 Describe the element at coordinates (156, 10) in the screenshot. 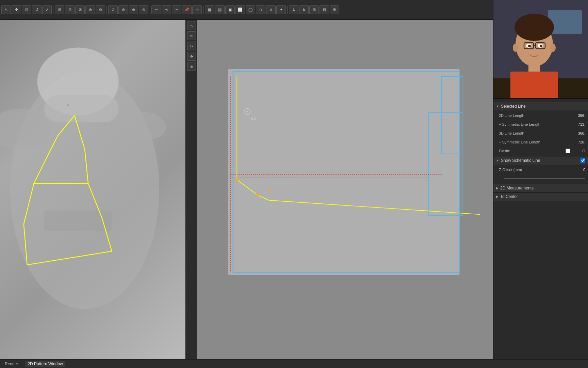

I see `toolbar-btn-pencil: ✏` at that location.